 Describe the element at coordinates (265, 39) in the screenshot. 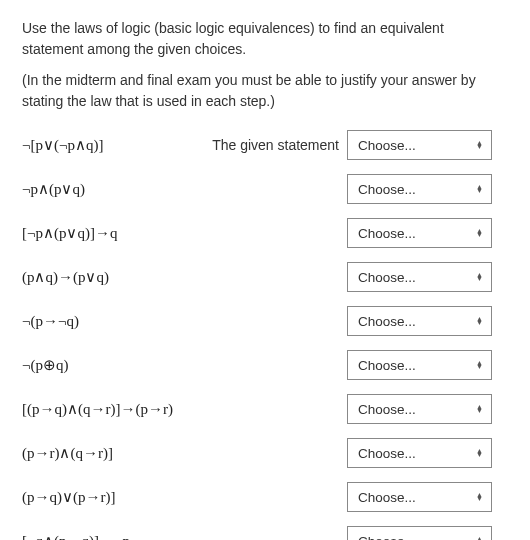

I see `instruction-line-1: Use the laws of logic (basic logic equiv…` at that location.